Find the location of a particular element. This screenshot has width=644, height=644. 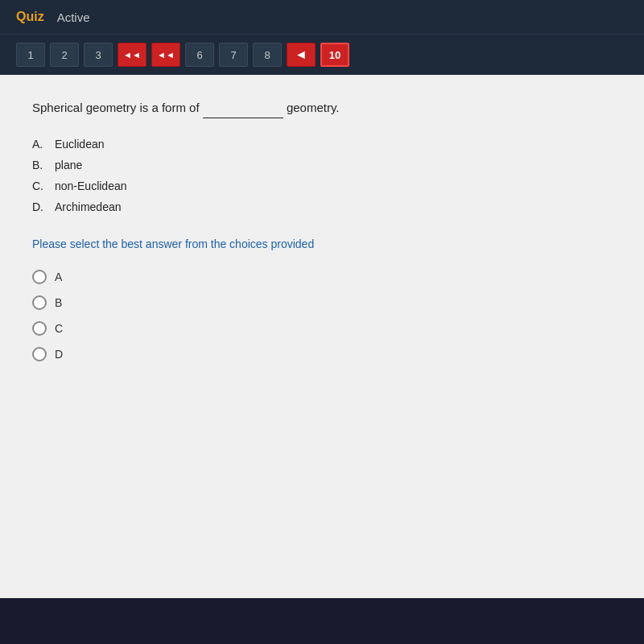

radio-label-B: B is located at coordinates (58, 303).